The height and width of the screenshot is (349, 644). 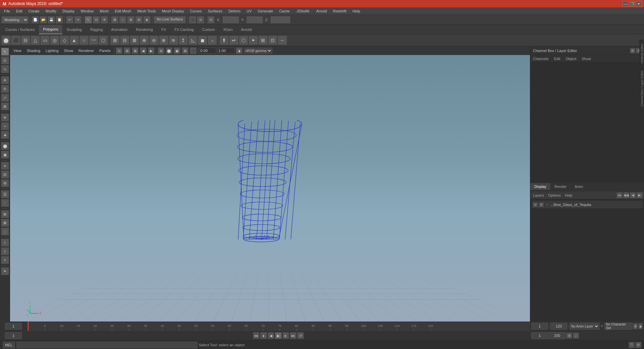 What do you see at coordinates (17, 51) in the screenshot?
I see `vp-menu-view: View` at bounding box center [17, 51].